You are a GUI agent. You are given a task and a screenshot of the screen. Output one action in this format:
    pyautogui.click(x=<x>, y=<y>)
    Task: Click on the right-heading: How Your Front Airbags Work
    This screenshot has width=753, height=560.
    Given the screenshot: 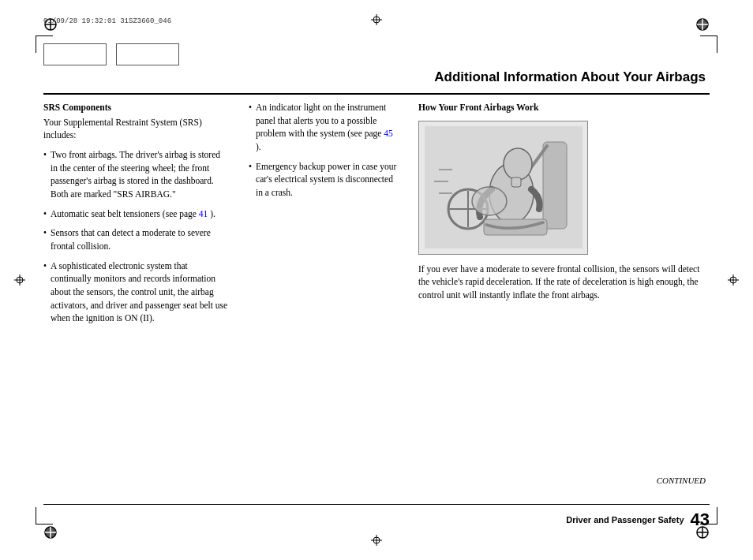 What is the action you would take?
    pyautogui.click(x=564, y=107)
    